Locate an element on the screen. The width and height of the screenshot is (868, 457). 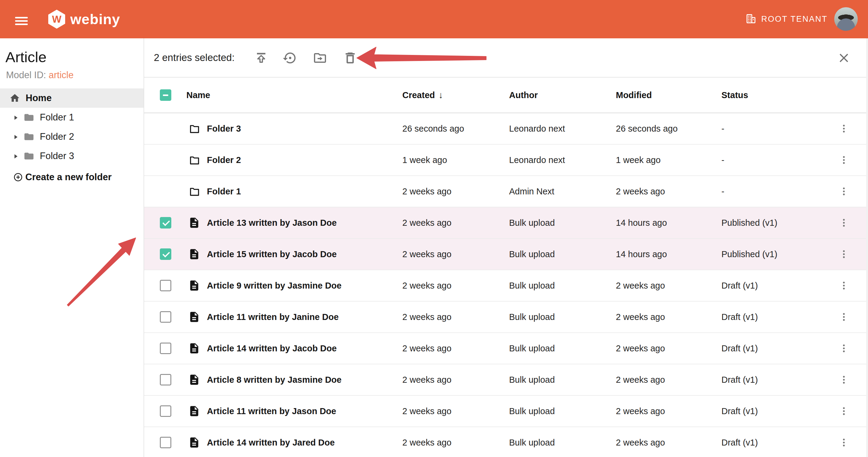
table-row: Folder 3 26 seconds ago Leonardo next 26… is located at coordinates (506, 129).